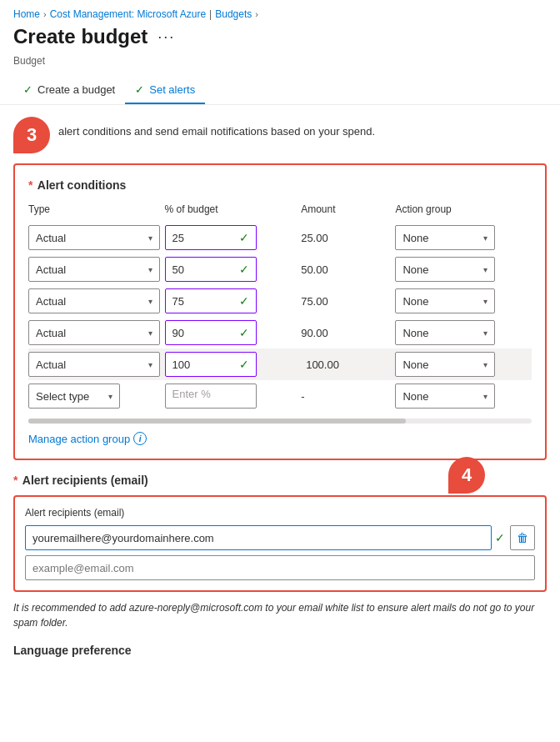  Describe the element at coordinates (150, 302) in the screenshot. I see `chevron-type-3: ▾` at that location.